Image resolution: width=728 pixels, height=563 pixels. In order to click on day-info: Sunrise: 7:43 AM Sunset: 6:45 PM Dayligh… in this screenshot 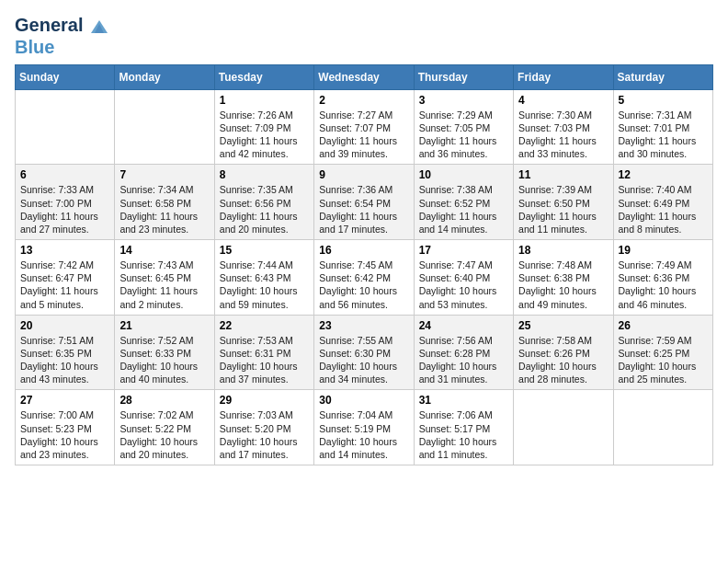, I will do `click(164, 285)`.